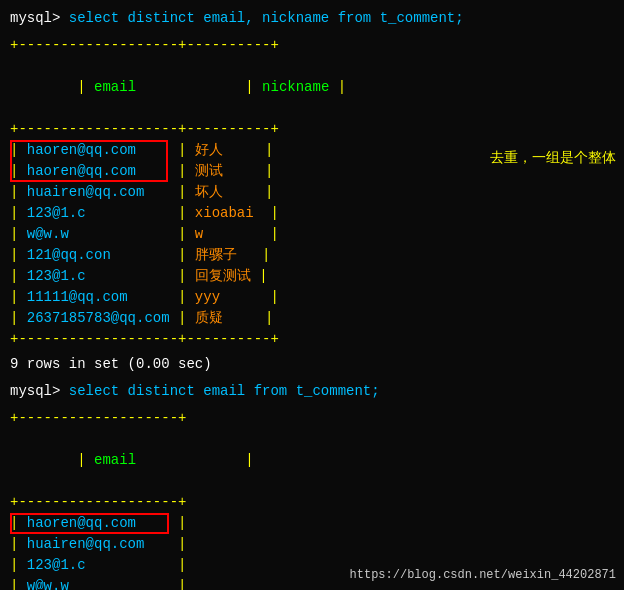 Image resolution: width=624 pixels, height=590 pixels. I want to click on table1-row8: | 11111@qq.com | yyy |, so click(312, 298).